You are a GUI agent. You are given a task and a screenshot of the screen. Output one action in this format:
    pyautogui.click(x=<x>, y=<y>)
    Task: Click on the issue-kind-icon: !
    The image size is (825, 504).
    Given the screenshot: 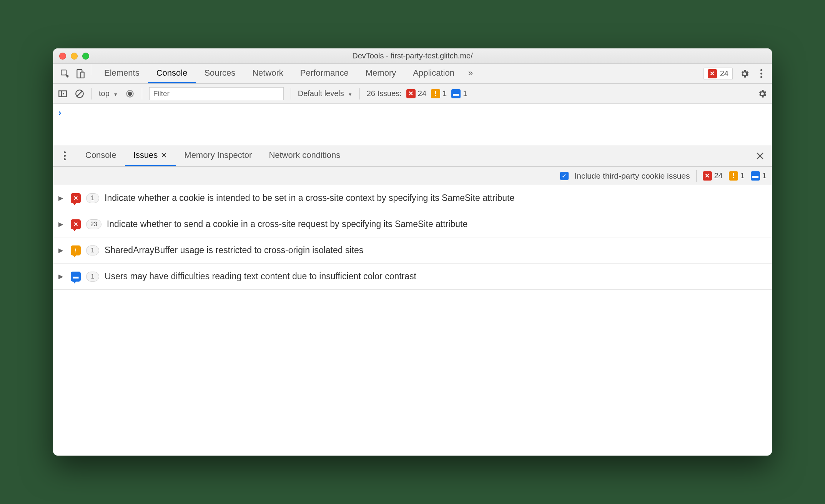 What is the action you would take?
    pyautogui.click(x=76, y=250)
    